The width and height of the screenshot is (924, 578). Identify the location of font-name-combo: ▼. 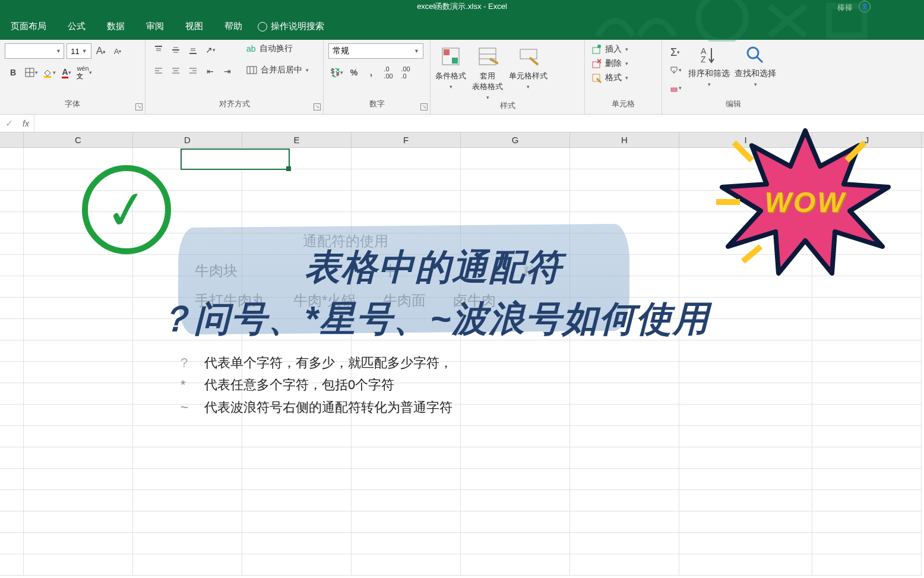
(34, 51).